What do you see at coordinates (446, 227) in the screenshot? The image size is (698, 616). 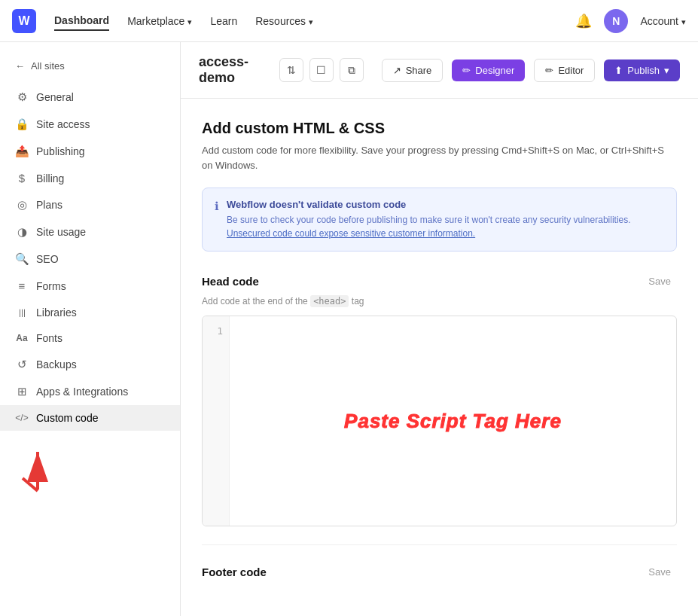 I see `warning-text: Be sure to check your code before publis…` at bounding box center [446, 227].